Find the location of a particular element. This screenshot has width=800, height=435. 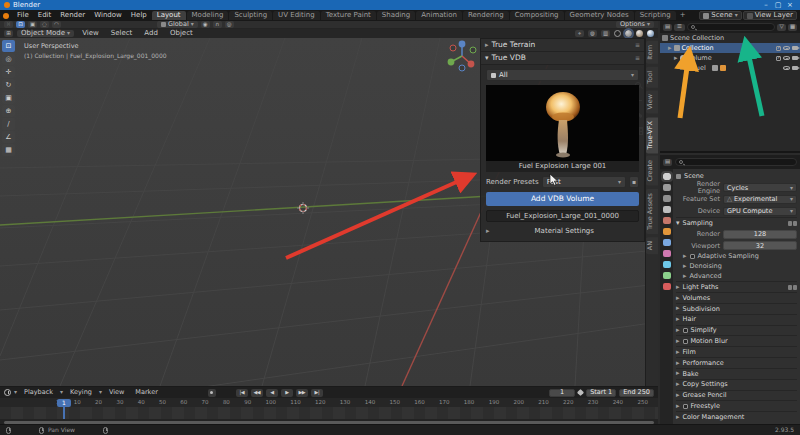

tab-true-assets: True Assets is located at coordinates (652, 212).